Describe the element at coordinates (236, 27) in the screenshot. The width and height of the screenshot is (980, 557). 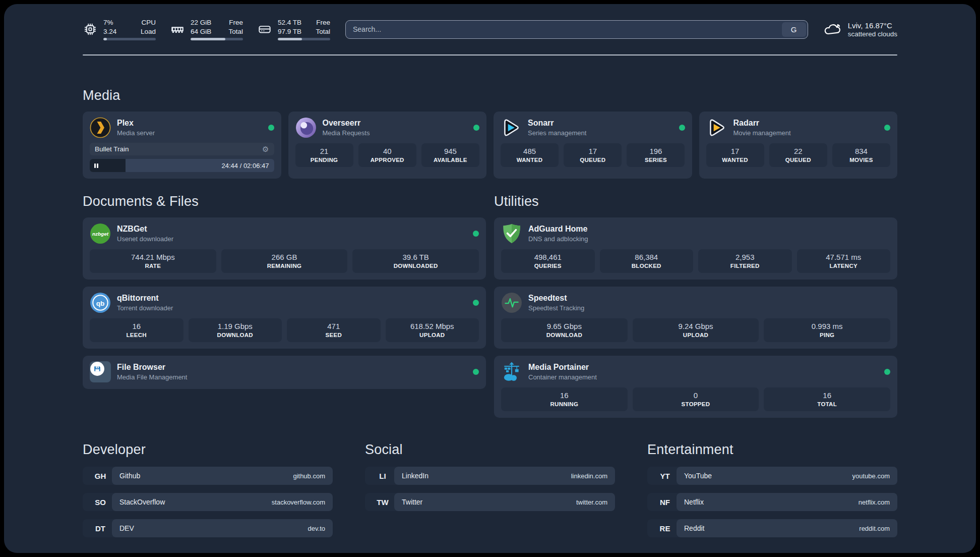
I see `metric-ram-labels: FreeTotal` at that location.